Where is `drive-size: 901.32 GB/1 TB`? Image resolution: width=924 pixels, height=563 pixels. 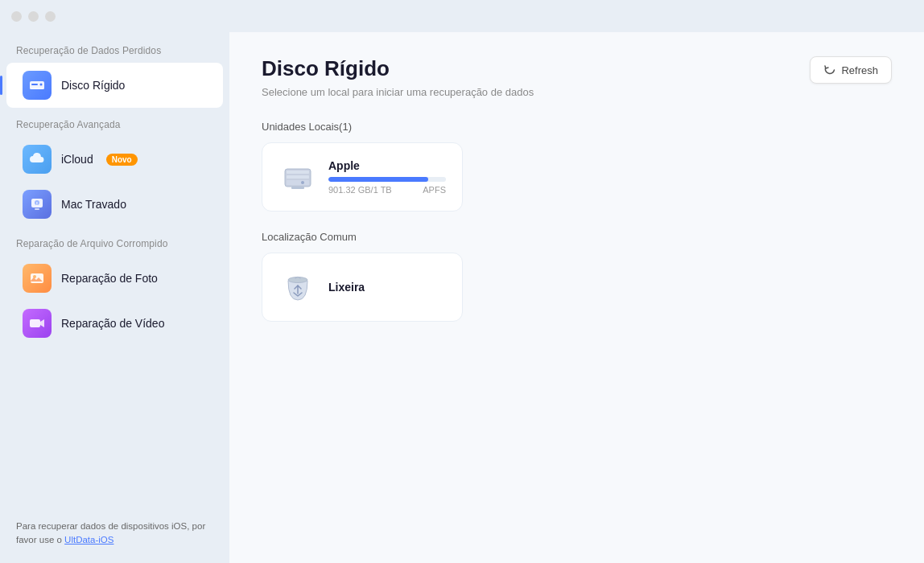
drive-size: 901.32 GB/1 TB is located at coordinates (361, 190).